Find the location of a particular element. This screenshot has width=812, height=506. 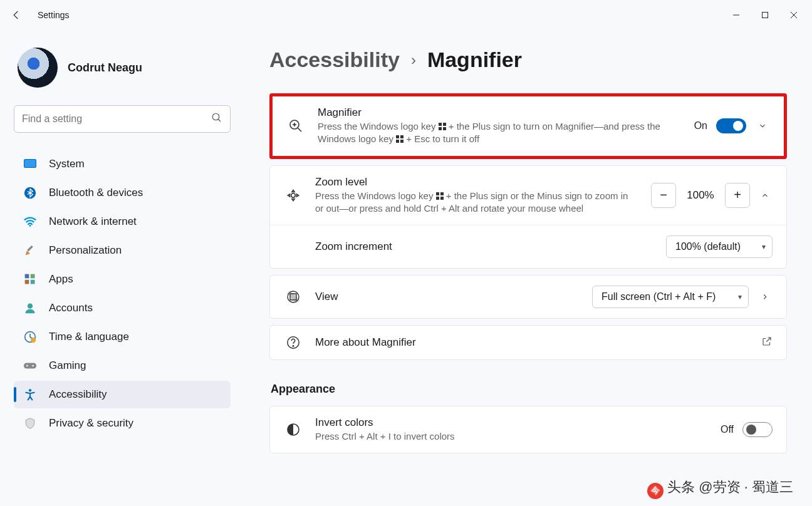

expand-chevron-icon is located at coordinates (763, 126).